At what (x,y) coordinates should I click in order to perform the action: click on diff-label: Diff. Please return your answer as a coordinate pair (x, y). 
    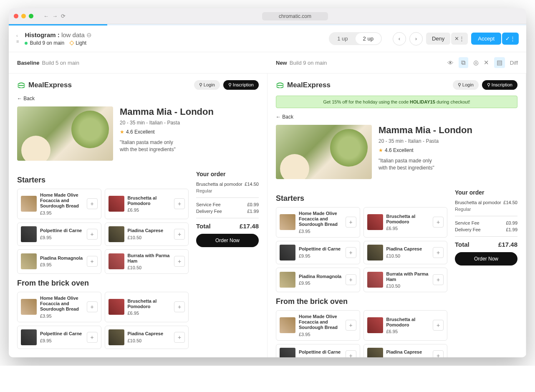
    Looking at the image, I should click on (514, 63).